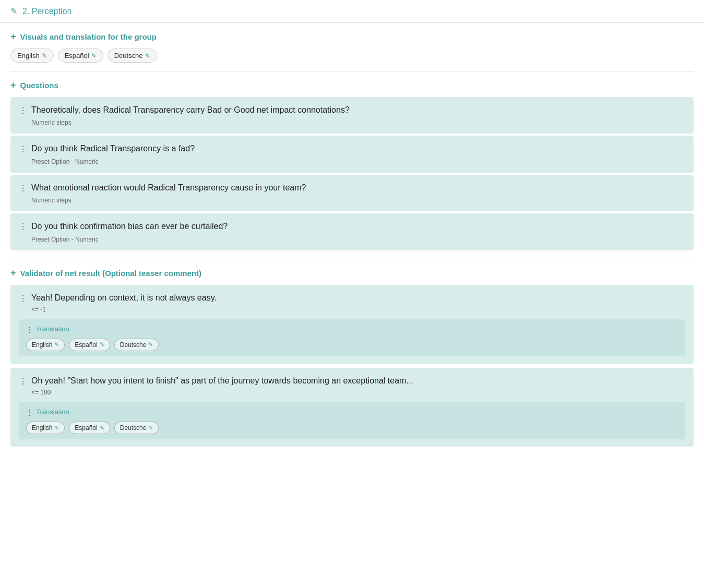 The image size is (704, 588). Describe the element at coordinates (129, 226) in the screenshot. I see `question-text: Do you think confirmation bias can ever …` at that location.